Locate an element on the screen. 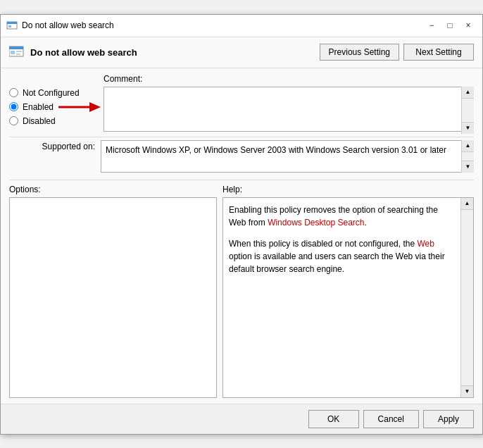 This screenshot has height=448, width=483. title-bar-left: Do not allow web search is located at coordinates (61, 25).